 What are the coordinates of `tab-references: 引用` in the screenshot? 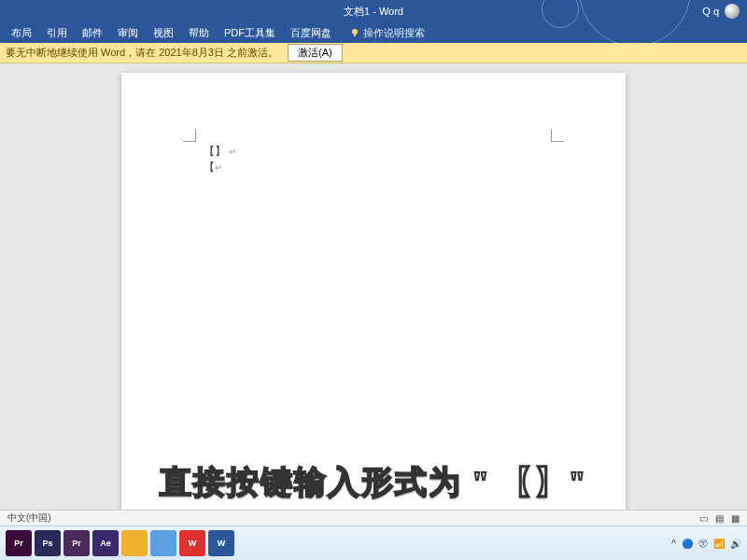 It's located at (57, 34).